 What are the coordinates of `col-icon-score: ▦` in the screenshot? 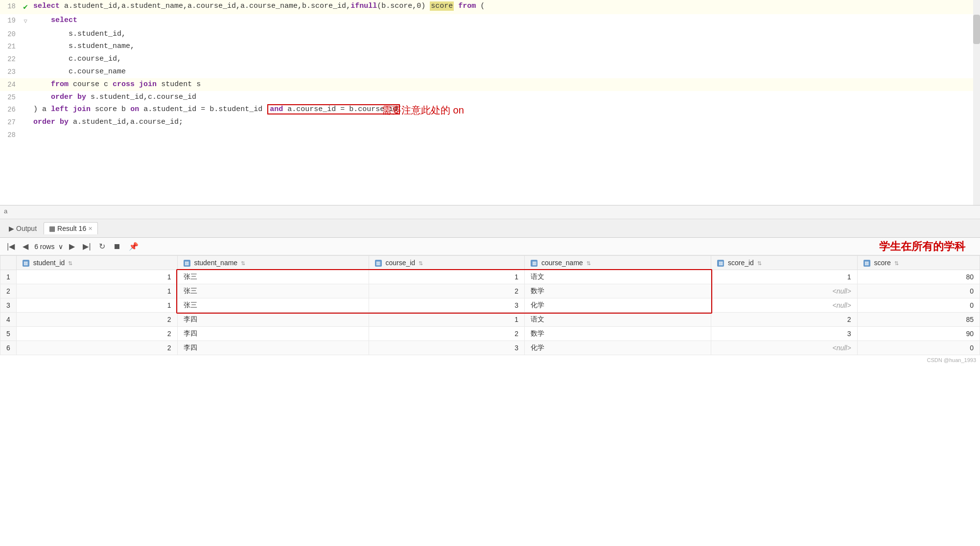 It's located at (867, 263).